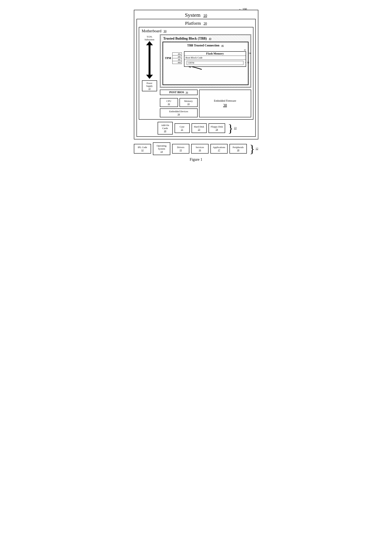 This screenshot has height=541, width=392. I want to click on tbb-tc-box: TBB Trusted Connection 46, so click(206, 63).